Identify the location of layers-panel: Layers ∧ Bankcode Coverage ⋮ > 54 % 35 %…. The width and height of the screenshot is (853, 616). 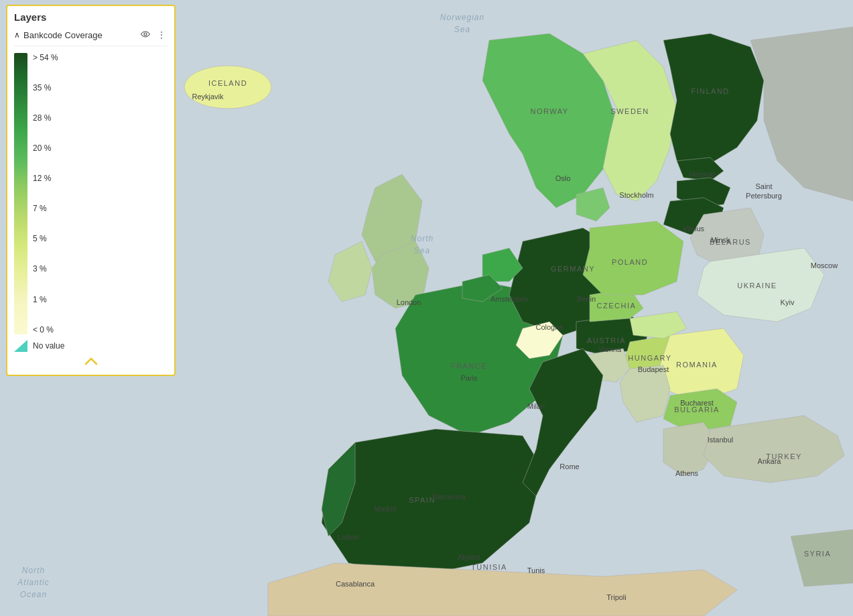
(91, 190).